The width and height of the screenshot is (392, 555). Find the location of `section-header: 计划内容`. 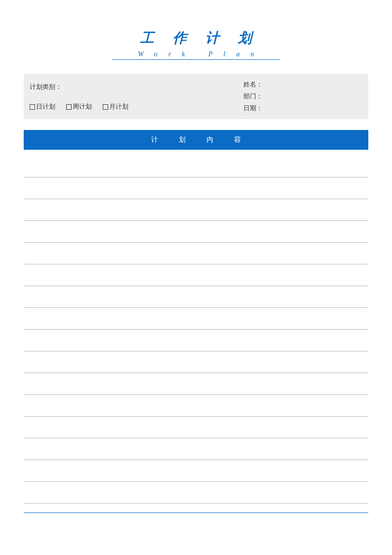

section-header: 计划内容 is located at coordinates (196, 140).